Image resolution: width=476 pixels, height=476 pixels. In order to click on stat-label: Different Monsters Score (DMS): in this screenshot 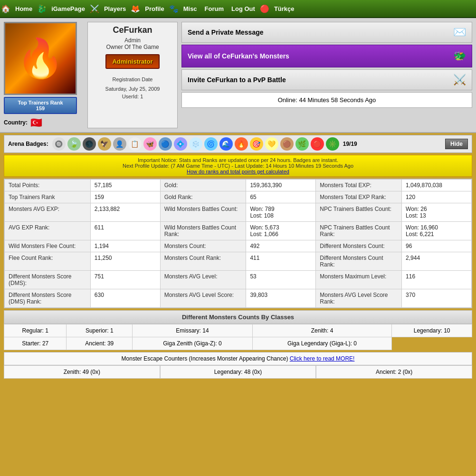, I will do `click(48, 280)`.